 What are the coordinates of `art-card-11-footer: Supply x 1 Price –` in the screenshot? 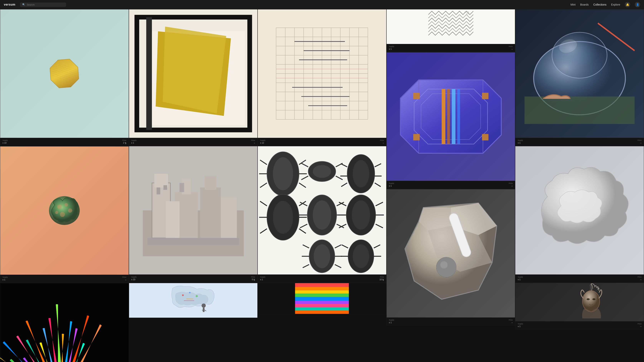 It's located at (451, 185).